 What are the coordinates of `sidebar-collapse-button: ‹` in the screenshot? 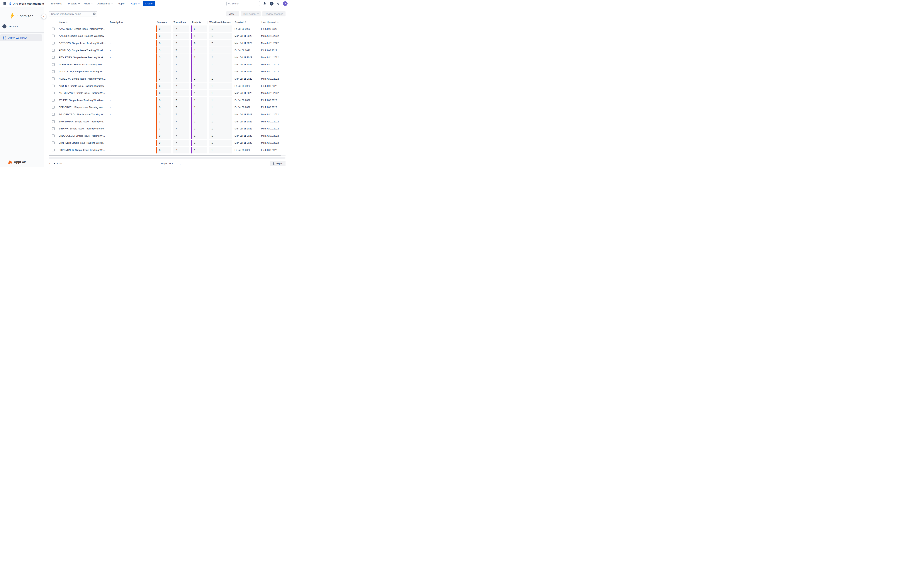 It's located at (44, 17).